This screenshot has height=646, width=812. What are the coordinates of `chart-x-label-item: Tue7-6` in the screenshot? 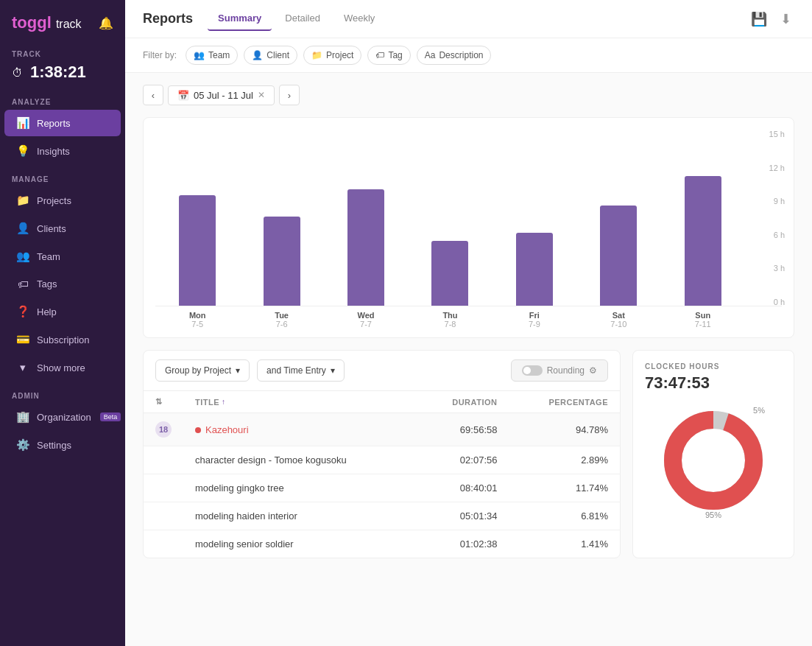 It's located at (281, 320).